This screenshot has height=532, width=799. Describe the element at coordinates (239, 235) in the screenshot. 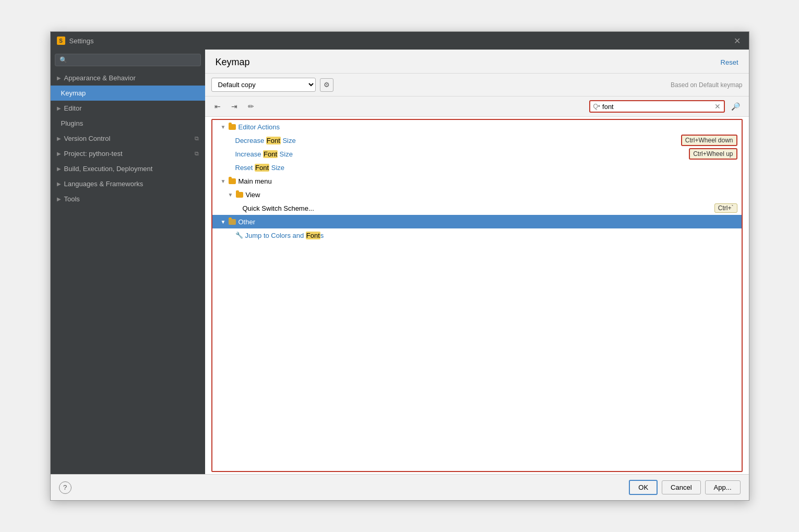

I see `wrench-icon: 🔧` at that location.